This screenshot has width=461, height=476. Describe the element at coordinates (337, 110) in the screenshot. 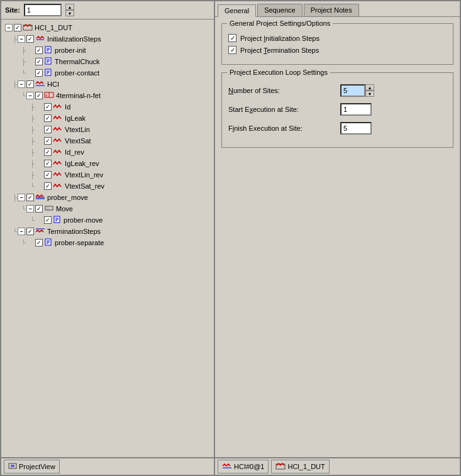

I see `group-execution-settings: Project Execution Loop Settings Number o…` at that location.